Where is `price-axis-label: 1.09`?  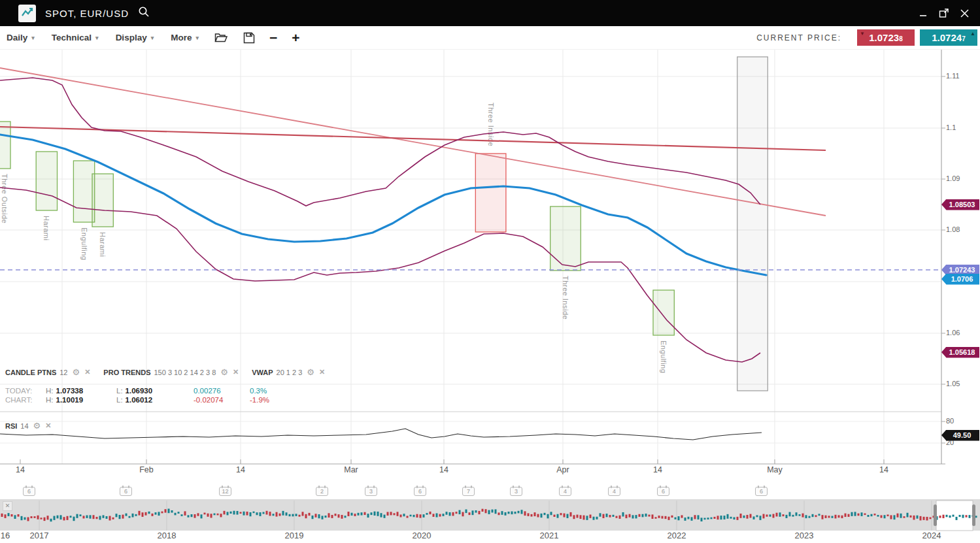 price-axis-label: 1.09 is located at coordinates (953, 178).